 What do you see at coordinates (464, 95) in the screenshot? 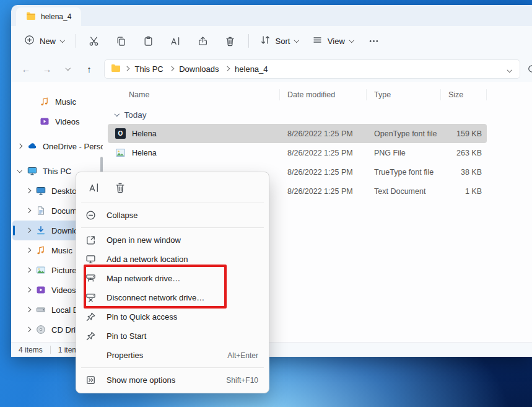
I see `column-header-size: Size` at bounding box center [464, 95].